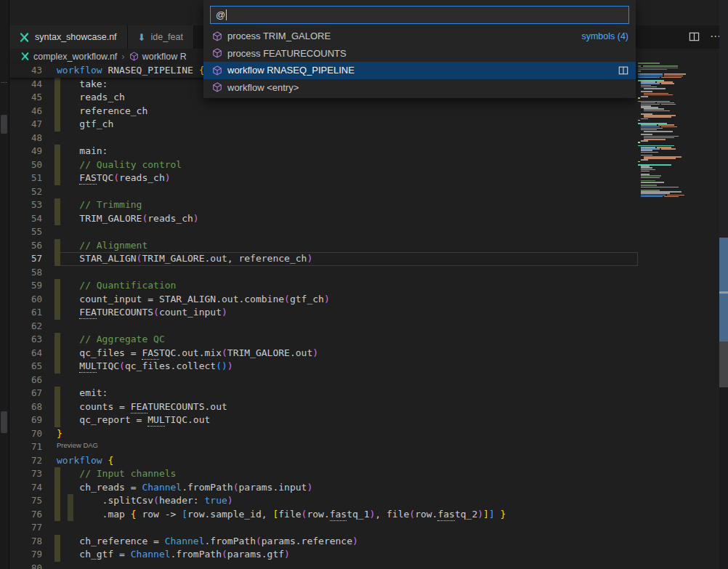  What do you see at coordinates (323, 327) in the screenshot?
I see `code-line: 62` at bounding box center [323, 327].